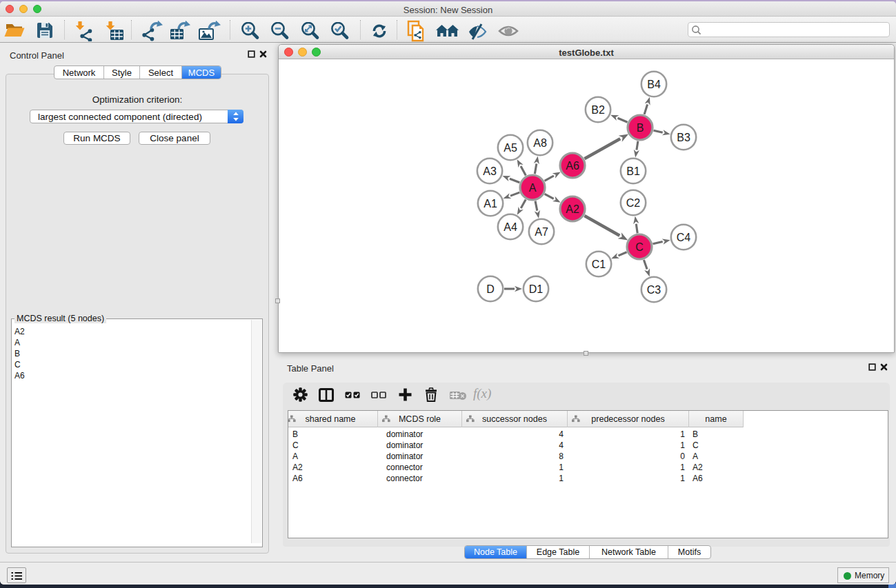  What do you see at coordinates (573, 165) in the screenshot?
I see `svg-text: A6` at bounding box center [573, 165].